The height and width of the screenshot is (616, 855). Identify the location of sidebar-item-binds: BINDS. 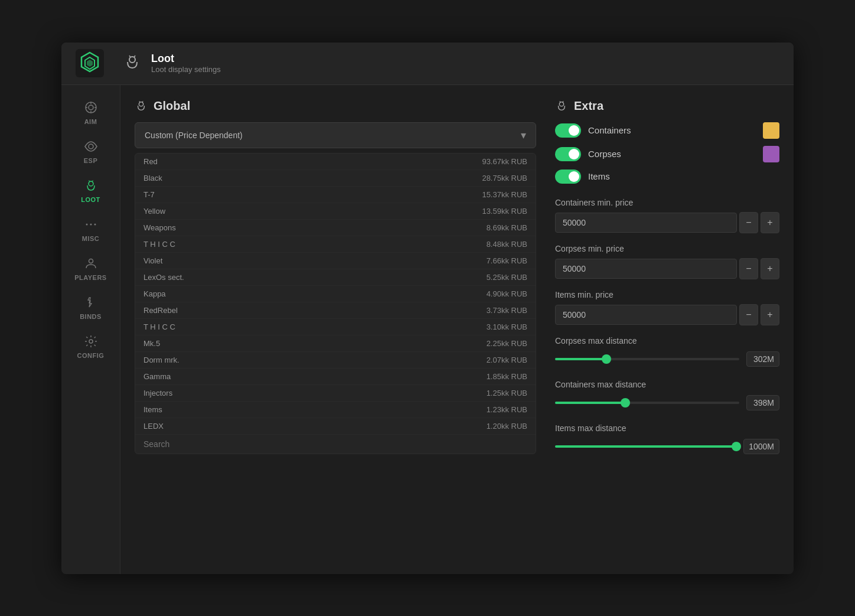
(91, 308).